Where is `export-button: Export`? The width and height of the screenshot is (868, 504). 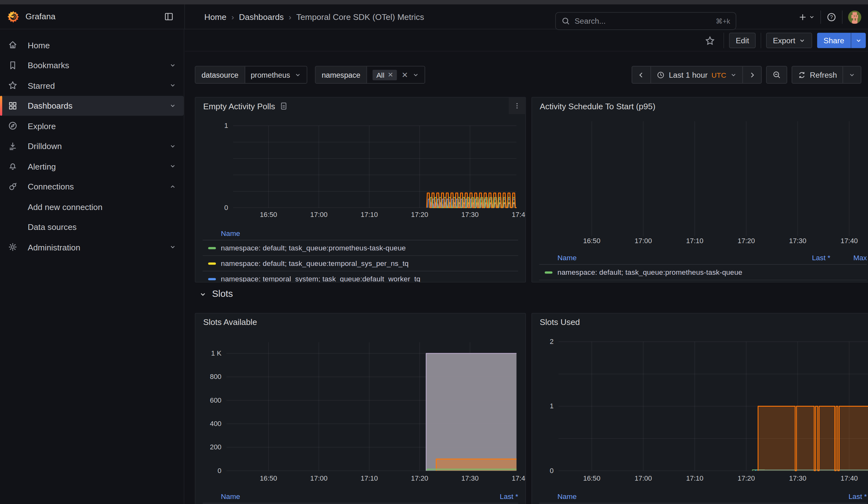 export-button: Export is located at coordinates (789, 40).